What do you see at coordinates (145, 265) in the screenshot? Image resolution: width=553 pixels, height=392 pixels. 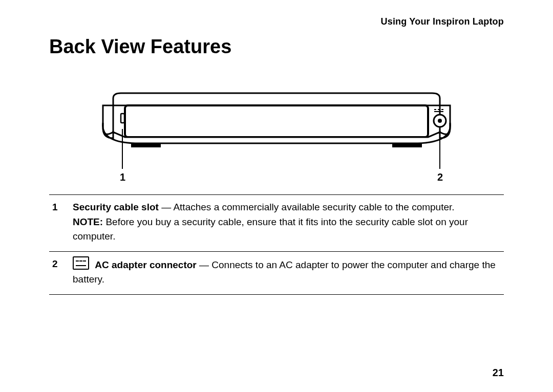 I see `feature-term: AC adapter connector` at bounding box center [145, 265].